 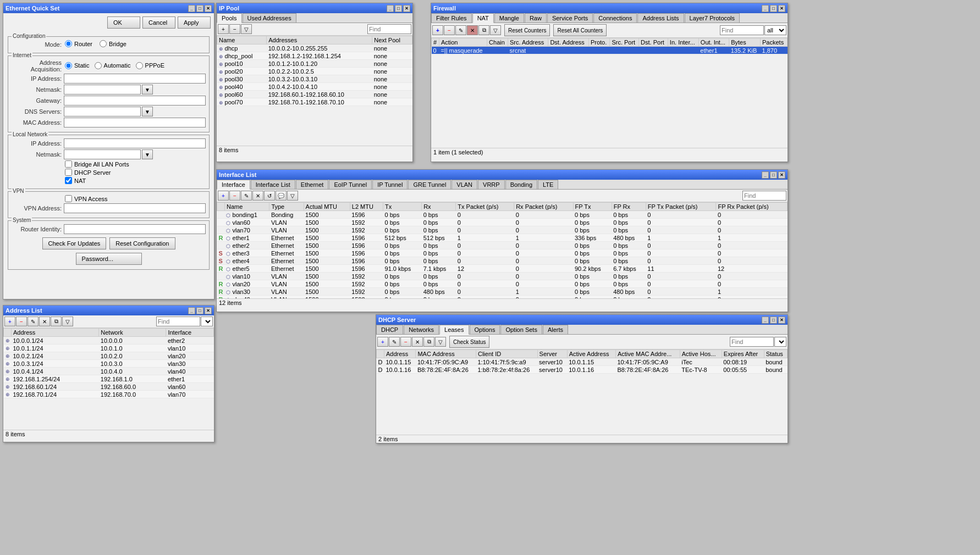 I want to click on fw-col-proto: Proto., so click(x=599, y=43).